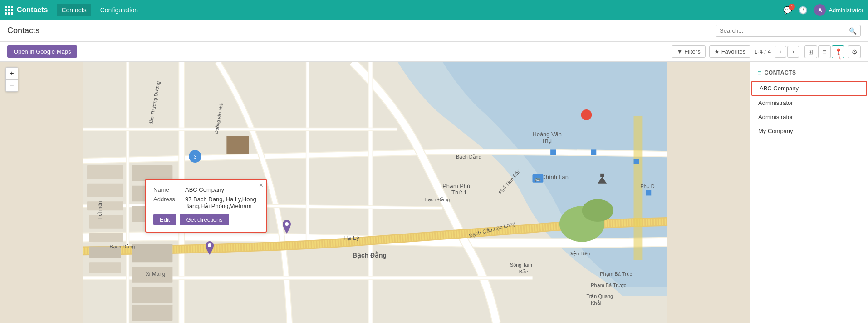  Describe the element at coordinates (521, 265) in the screenshot. I see `svg-text: Sông Tam` at that location.